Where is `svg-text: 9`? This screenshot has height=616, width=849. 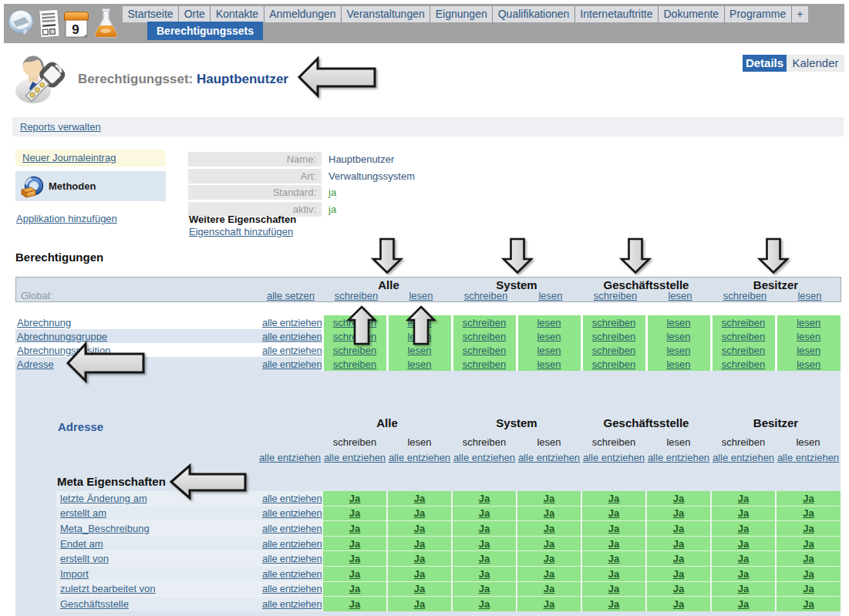
svg-text: 9 is located at coordinates (76, 29).